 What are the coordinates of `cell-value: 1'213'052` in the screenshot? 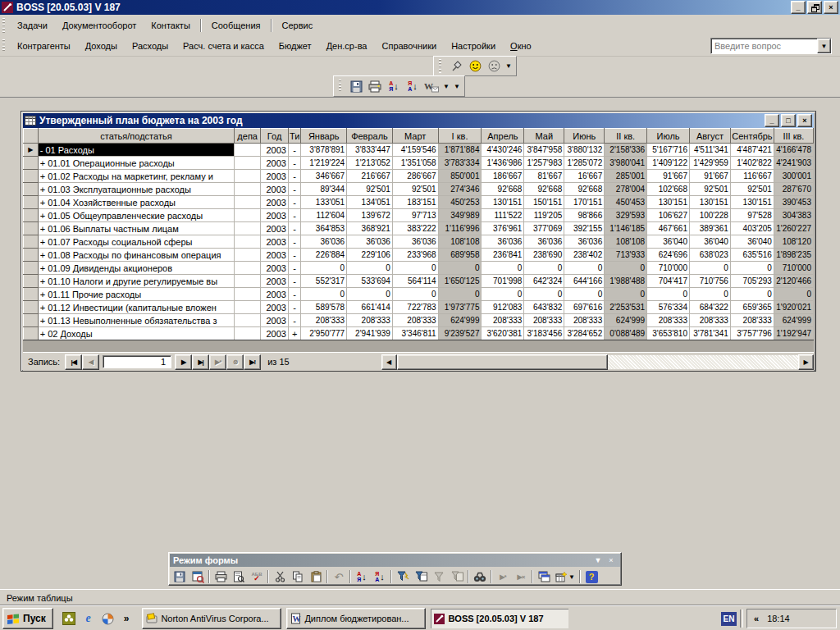 It's located at (370, 163).